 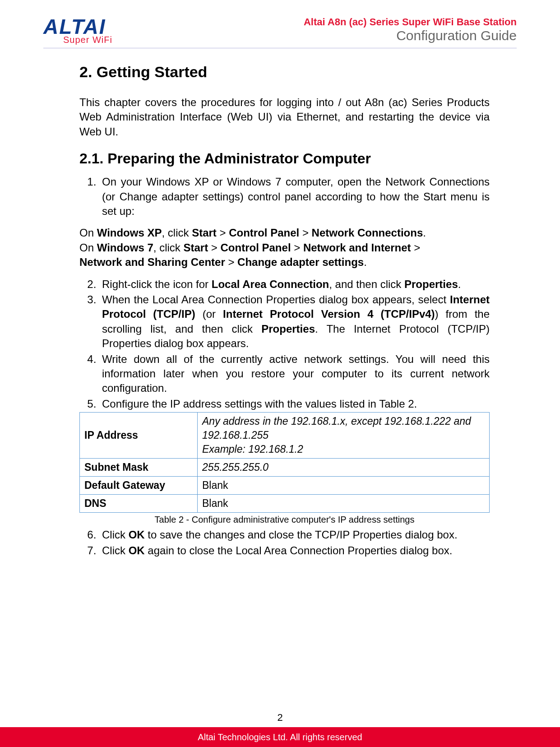 I want to click on step-1: On your Windows XP or Windows 7 computer…, so click(x=294, y=197).